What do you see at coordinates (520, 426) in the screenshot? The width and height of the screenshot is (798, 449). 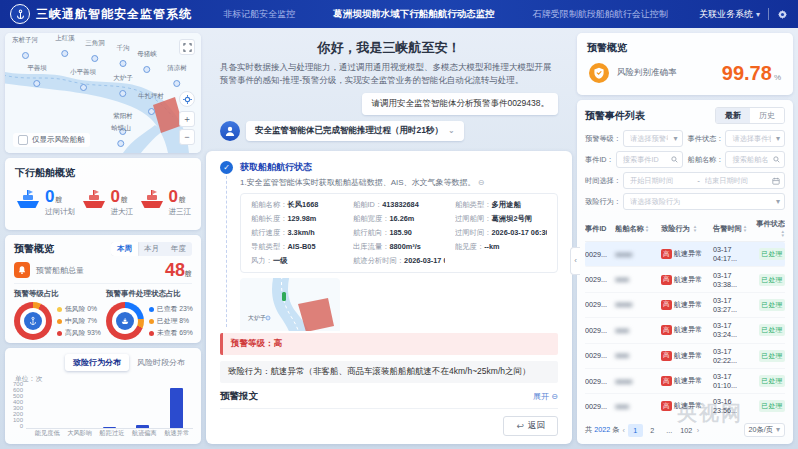 I see `back-icon: ↩` at bounding box center [520, 426].